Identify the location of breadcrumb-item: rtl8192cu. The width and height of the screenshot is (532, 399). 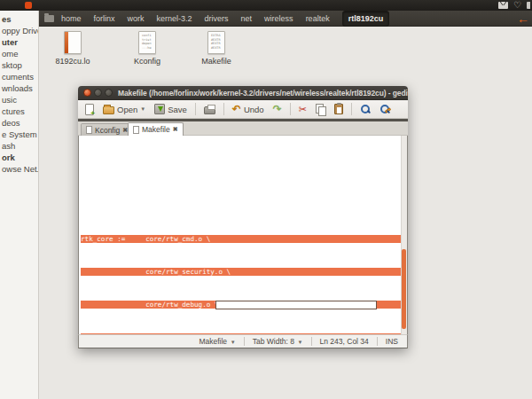
(366, 19).